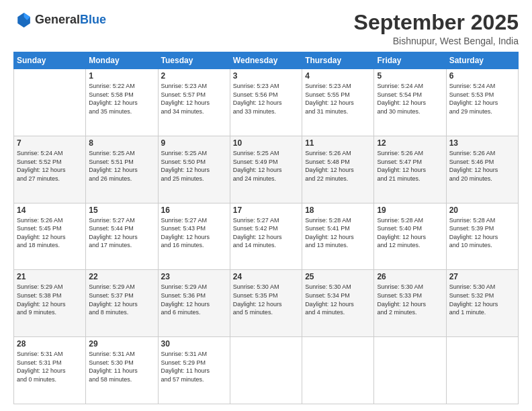 This screenshot has height=411, width=532. Describe the element at coordinates (410, 76) in the screenshot. I see `day-number: 5` at that location.